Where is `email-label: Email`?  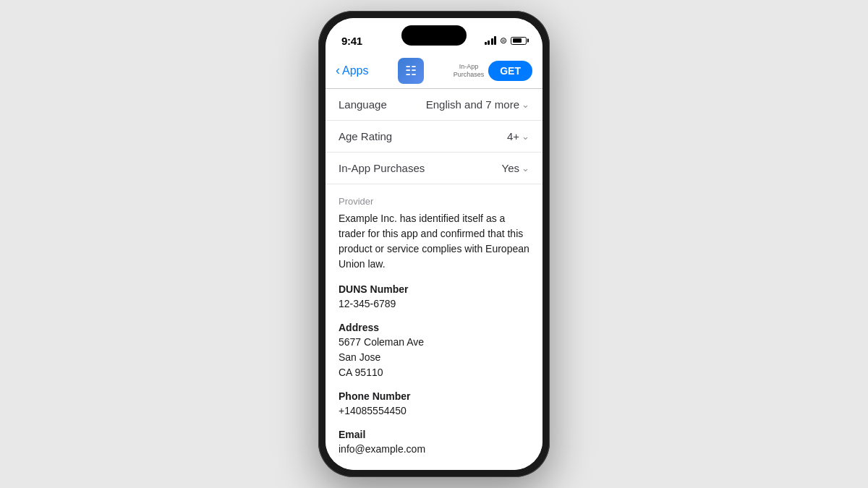 email-label: Email is located at coordinates (434, 435).